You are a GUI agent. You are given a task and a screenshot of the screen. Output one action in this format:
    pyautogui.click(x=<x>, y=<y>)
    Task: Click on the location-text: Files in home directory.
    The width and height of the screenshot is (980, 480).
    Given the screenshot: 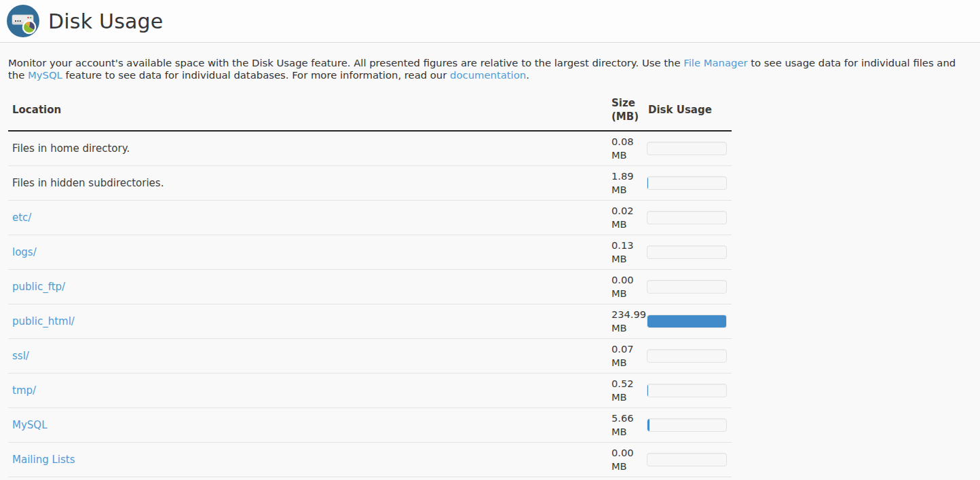 What is the action you would take?
    pyautogui.click(x=71, y=148)
    